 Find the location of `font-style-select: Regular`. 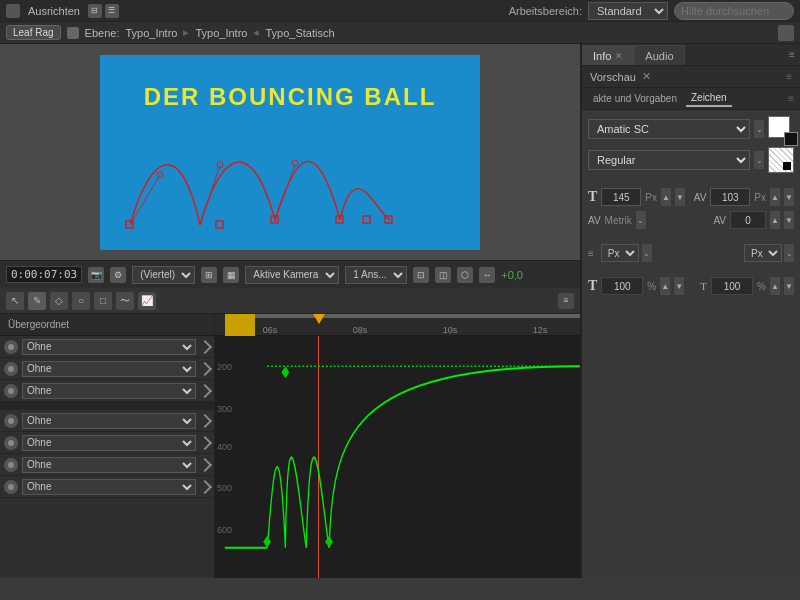

font-style-select: Regular is located at coordinates (669, 160).